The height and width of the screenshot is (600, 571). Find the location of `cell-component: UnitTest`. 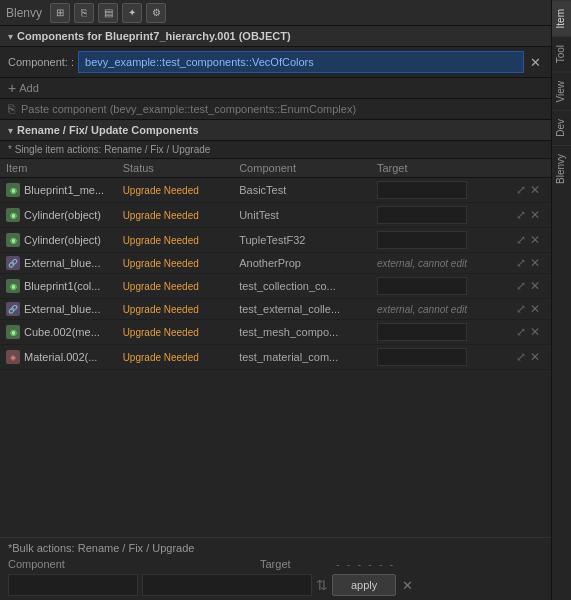

cell-component: UnitTest is located at coordinates (302, 216).